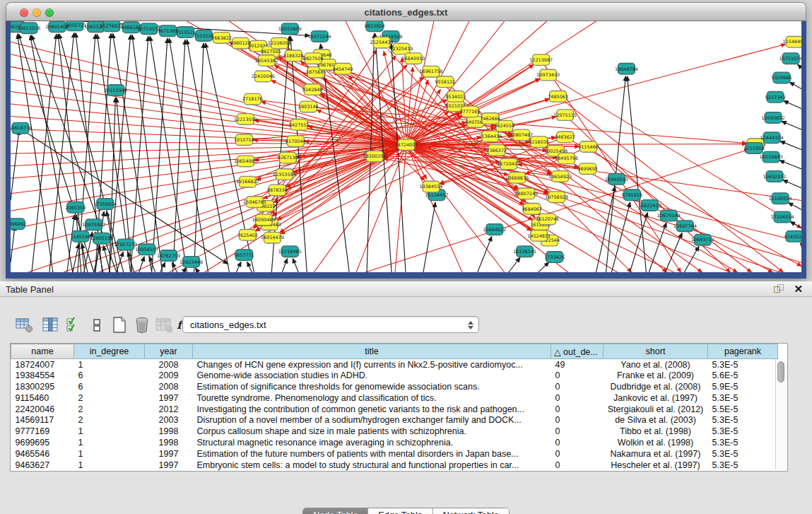 The width and height of the screenshot is (812, 514). I want to click on table-row: 1872400712008Changes of HCN gene express…, so click(394, 365).